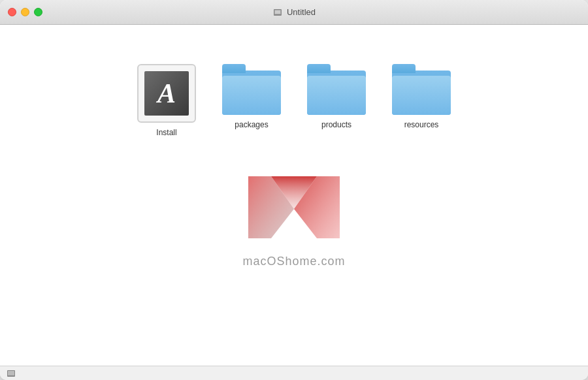  I want to click on status-drive-icon, so click(11, 373).